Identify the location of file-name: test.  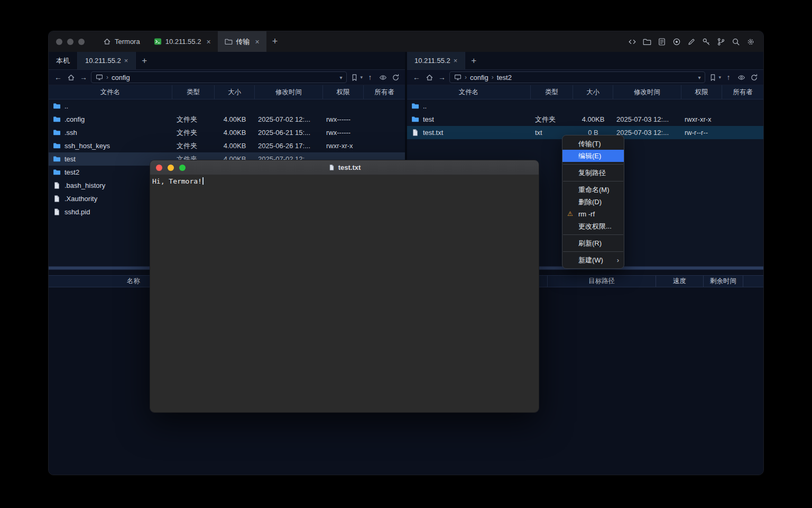
(70, 159).